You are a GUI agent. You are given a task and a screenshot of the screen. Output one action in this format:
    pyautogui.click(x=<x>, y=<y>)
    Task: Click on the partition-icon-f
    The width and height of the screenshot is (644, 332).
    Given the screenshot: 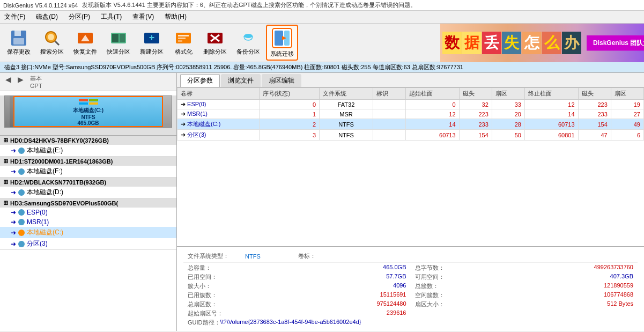 What is the action you would take?
    pyautogui.click(x=21, y=172)
    